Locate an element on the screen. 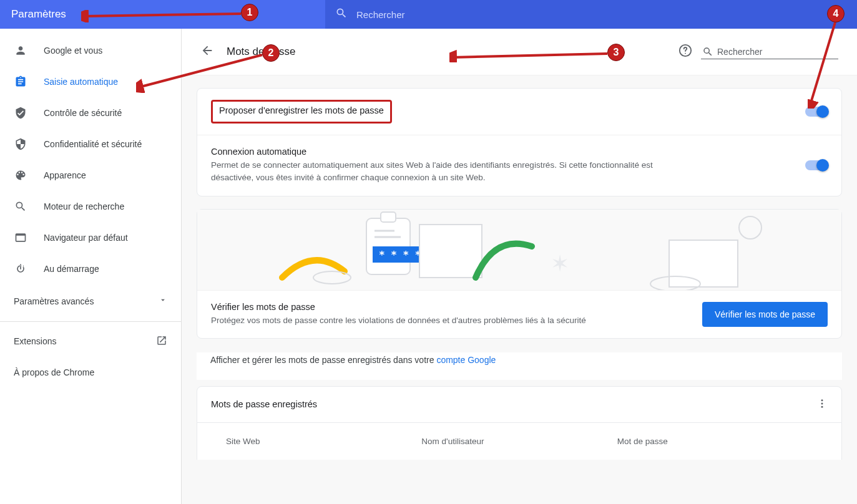 Image resolution: width=857 pixels, height=504 pixels. sidebar-item-label: Google et vous is located at coordinates (73, 51).